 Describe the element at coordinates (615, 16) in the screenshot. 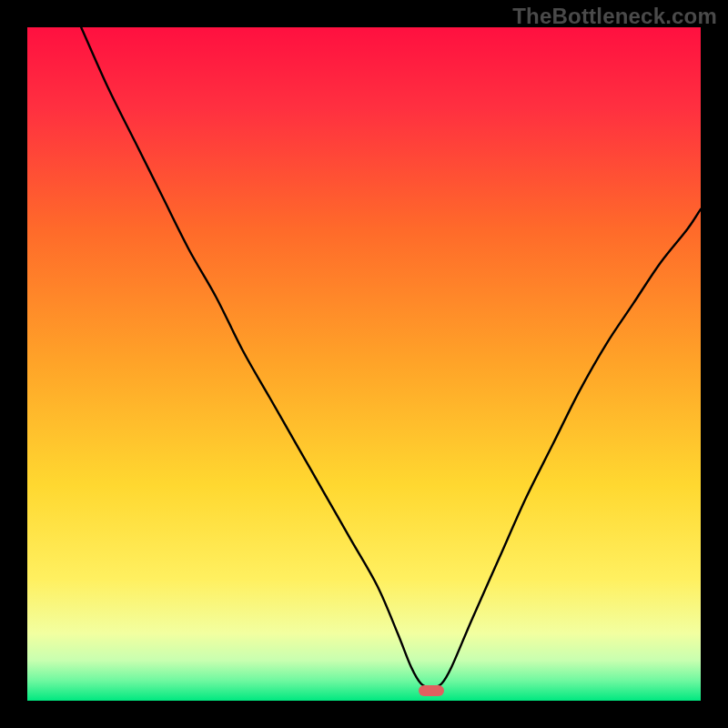

I see `watermark-text: TheBottleneck.com` at that location.